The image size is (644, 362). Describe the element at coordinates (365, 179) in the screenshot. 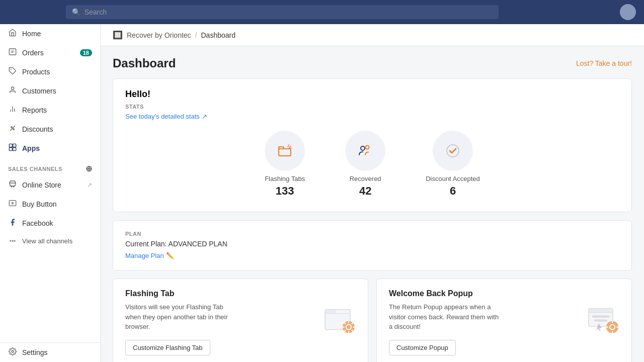

I see `recovered-name: Recovered` at that location.